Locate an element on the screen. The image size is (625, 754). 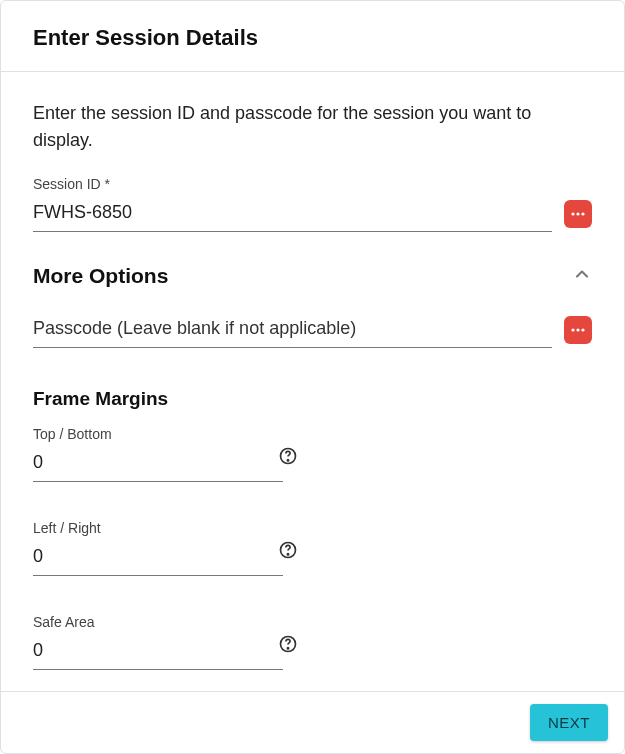
next-button: NEXT is located at coordinates (569, 722).